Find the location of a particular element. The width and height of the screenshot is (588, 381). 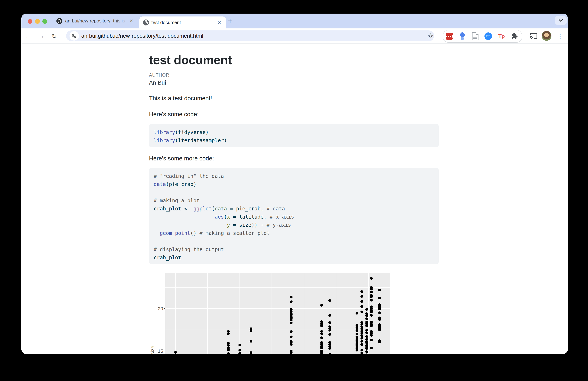

cast-icon is located at coordinates (534, 36).